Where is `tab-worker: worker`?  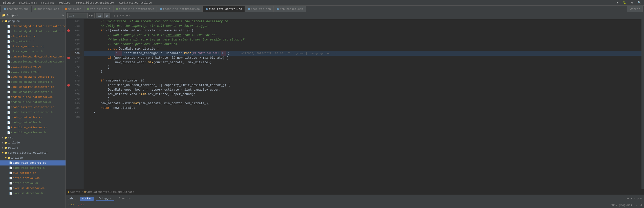 tab-worker: worker is located at coordinates (635, 9).